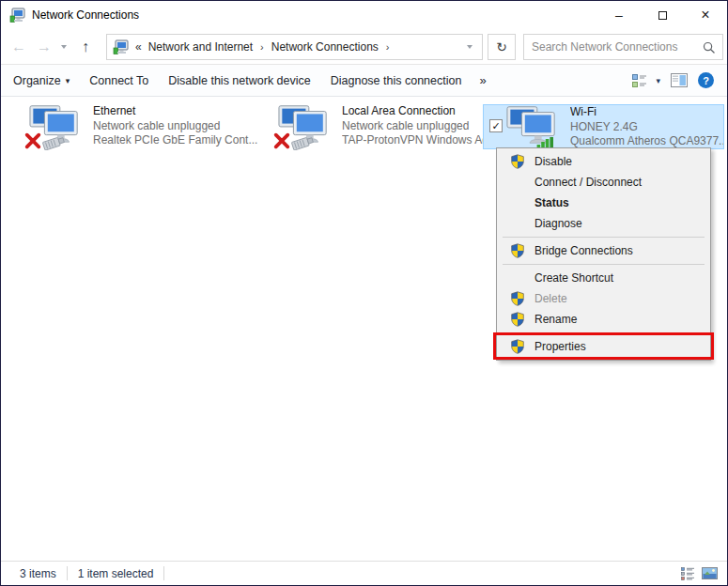 This screenshot has width=728, height=586. Describe the element at coordinates (396, 81) in the screenshot. I see `diagnose-connection-label: Diagnose this connection` at that location.